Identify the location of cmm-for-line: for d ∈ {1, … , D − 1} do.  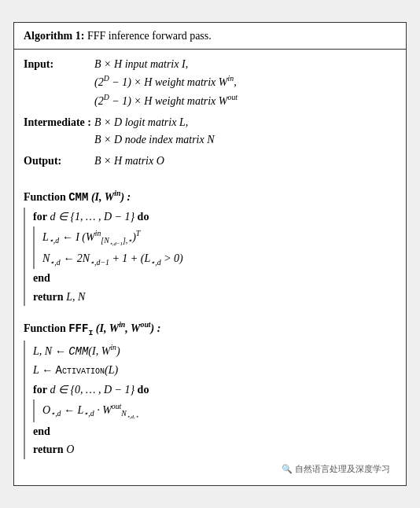
(215, 217).